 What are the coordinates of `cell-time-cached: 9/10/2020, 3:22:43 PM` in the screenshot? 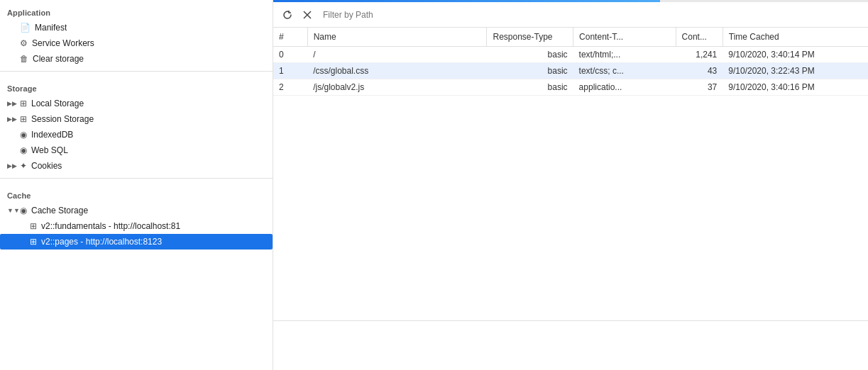 It's located at (795, 71).